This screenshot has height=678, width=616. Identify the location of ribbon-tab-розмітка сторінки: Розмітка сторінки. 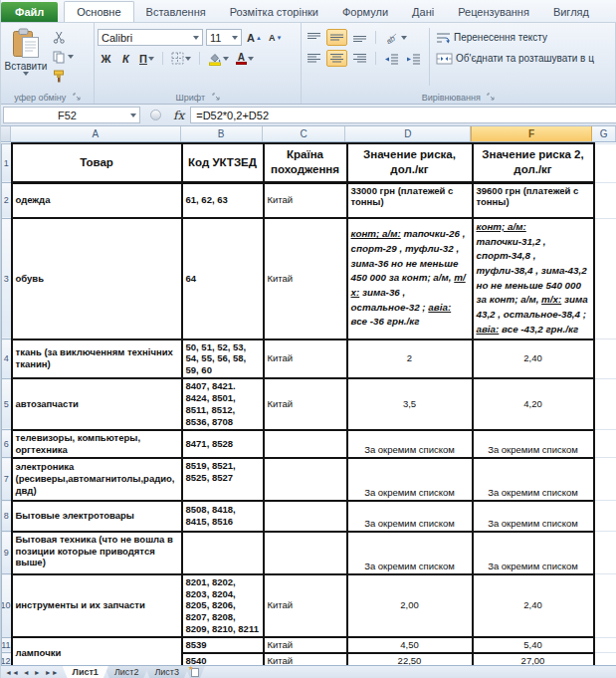
(275, 12).